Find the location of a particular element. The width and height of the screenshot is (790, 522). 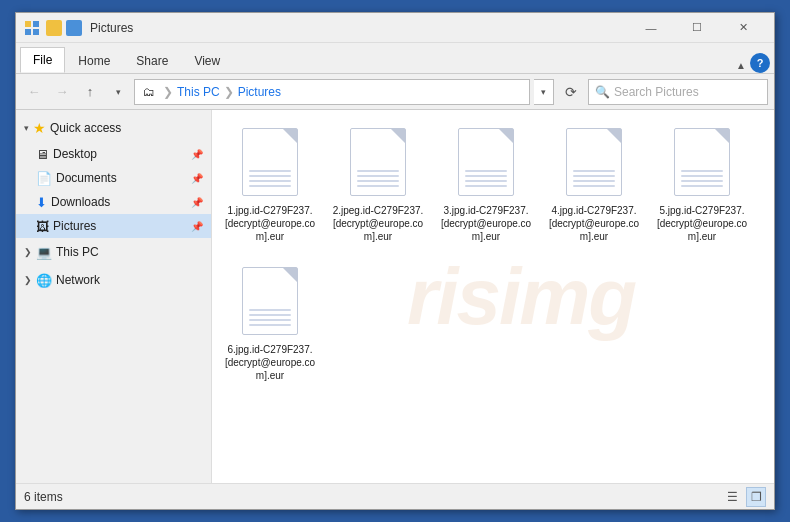

downloads-label: Downloads is located at coordinates (80, 202).